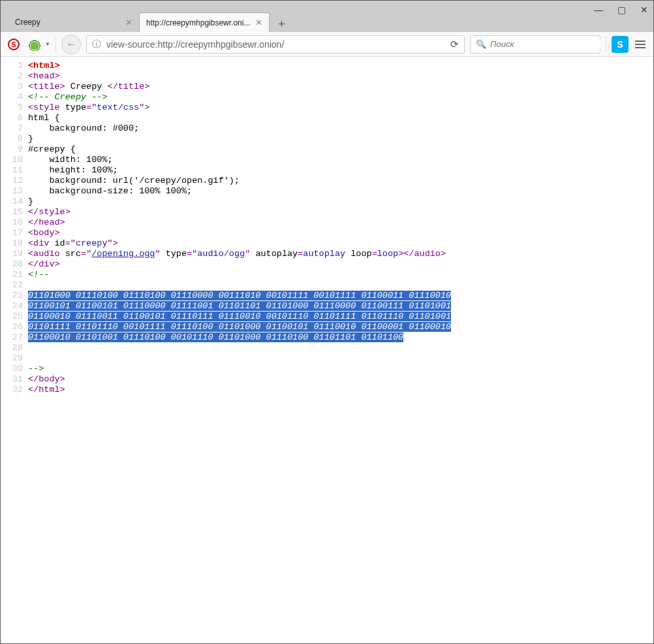 This screenshot has height=644, width=654. I want to click on line-content: background-size: 100% 100%;, so click(341, 191).